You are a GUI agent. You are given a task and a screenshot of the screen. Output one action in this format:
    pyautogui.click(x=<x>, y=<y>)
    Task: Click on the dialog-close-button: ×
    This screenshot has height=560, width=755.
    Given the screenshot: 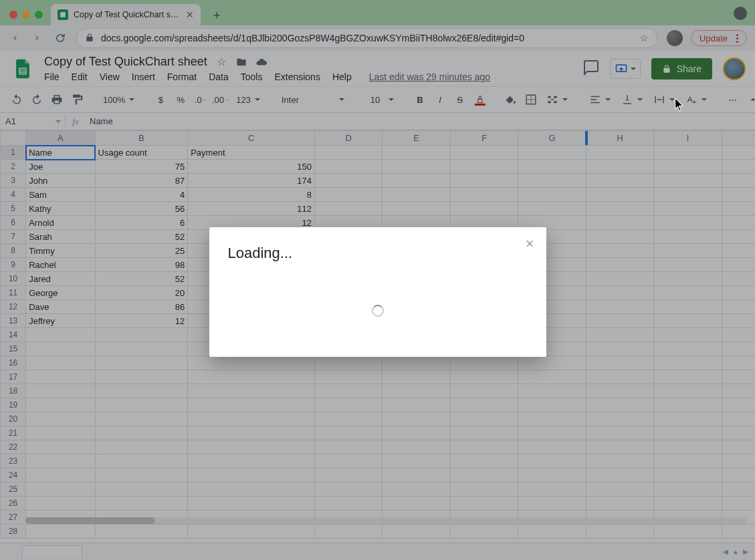 What is the action you would take?
    pyautogui.click(x=530, y=244)
    